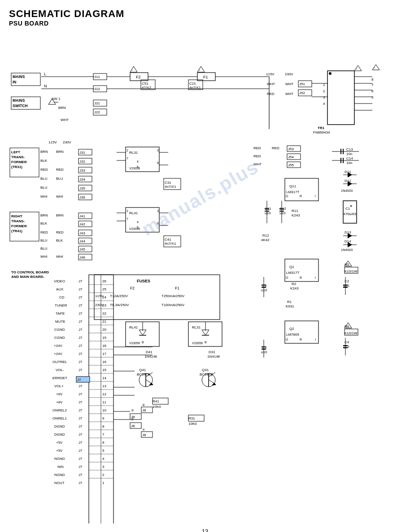 This screenshot has height=532, width=410. Describe the element at coordinates (158, 151) in the screenshot. I see `svg-text: 3` at that location.